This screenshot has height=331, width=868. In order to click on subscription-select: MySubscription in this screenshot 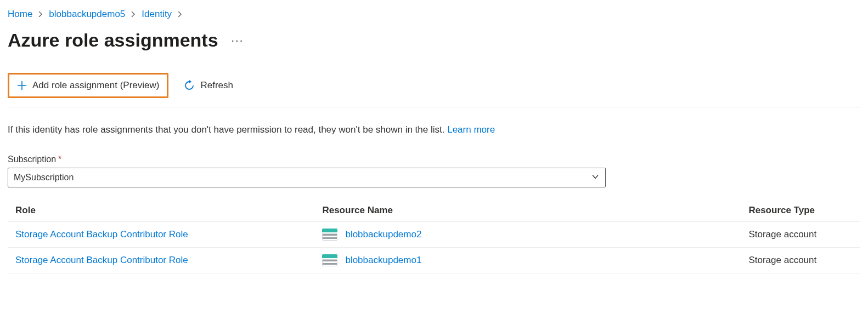, I will do `click(307, 178)`.